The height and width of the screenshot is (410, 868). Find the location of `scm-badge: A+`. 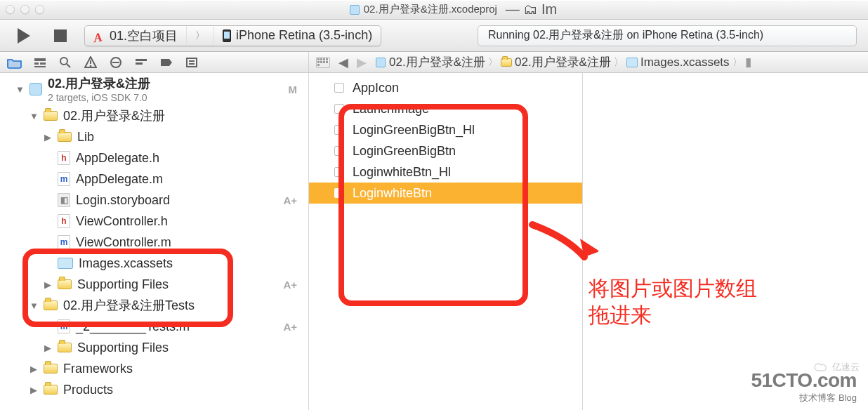

scm-badge: A+ is located at coordinates (293, 201).